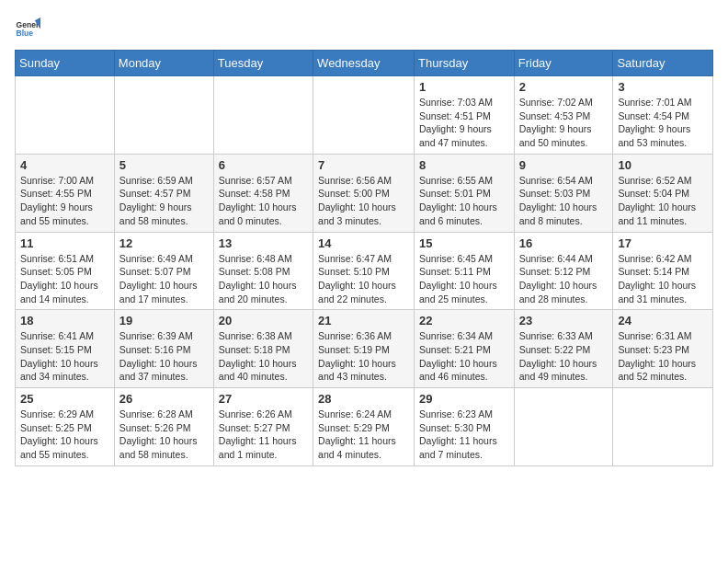 The height and width of the screenshot is (563, 728). Describe the element at coordinates (465, 427) in the screenshot. I see `calendar-cell: 29Sunrise: 6:23 AMSunset: 5:30 PMDayligh…` at that location.